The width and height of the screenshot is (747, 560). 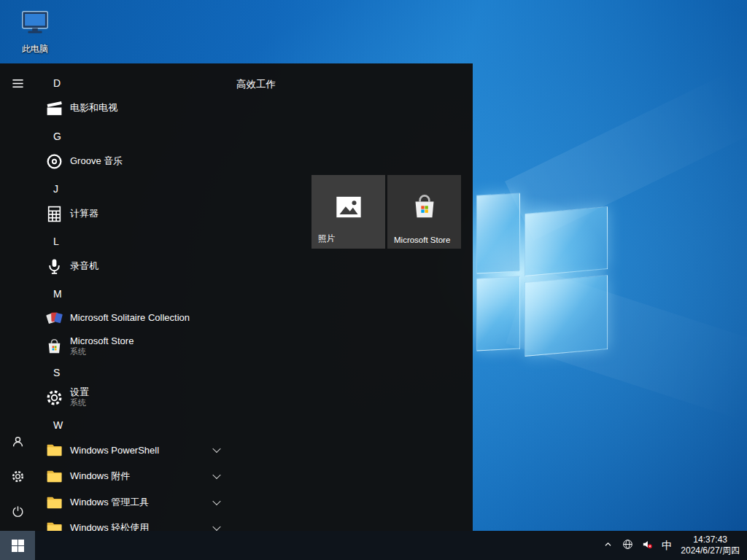 What do you see at coordinates (673, 545) in the screenshot?
I see `system-tray: 中 14:37:43 2024/6/27/周四` at bounding box center [673, 545].